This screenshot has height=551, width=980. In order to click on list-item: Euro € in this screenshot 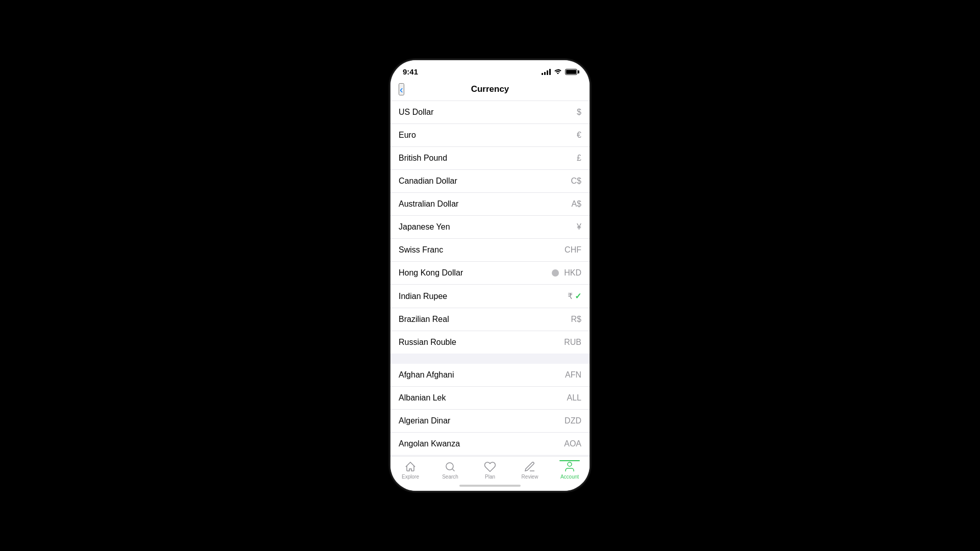, I will do `click(490, 136)`.